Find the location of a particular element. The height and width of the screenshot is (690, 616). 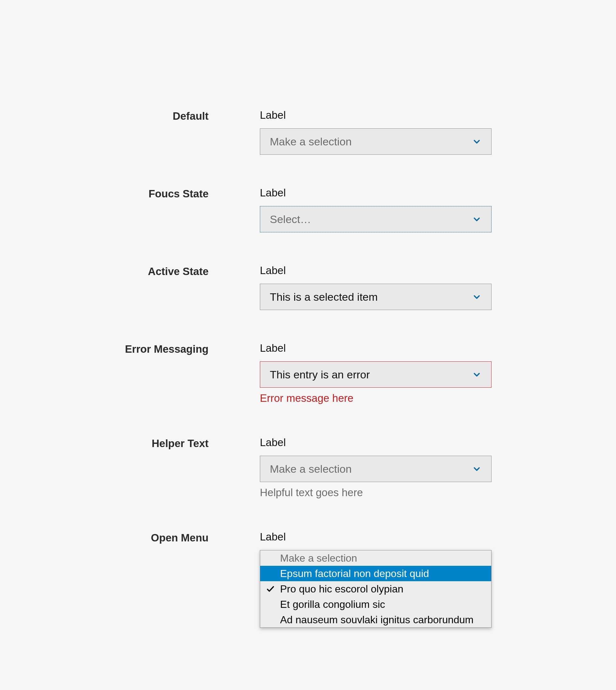

dropdown-menu: Make a selectionEpsum factorial non depo… is located at coordinates (376, 589).